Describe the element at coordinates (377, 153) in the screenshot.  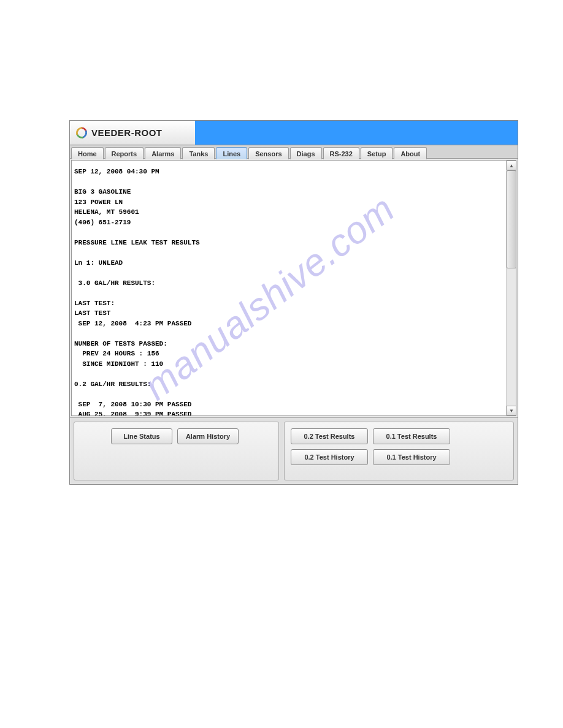
I see `tab-setup: Setup` at that location.